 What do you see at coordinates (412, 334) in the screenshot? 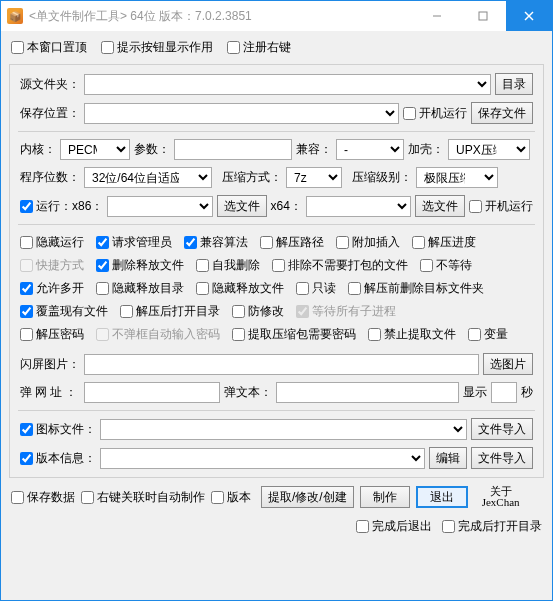
I see `no-extract-checkbox: 禁止提取文件` at bounding box center [412, 334].